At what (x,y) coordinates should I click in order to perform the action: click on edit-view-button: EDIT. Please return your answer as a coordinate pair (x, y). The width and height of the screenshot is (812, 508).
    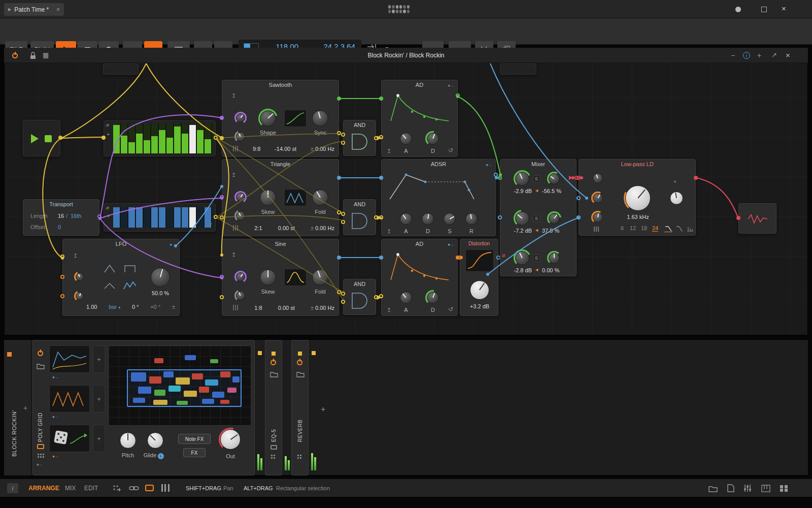
    Looking at the image, I should click on (91, 488).